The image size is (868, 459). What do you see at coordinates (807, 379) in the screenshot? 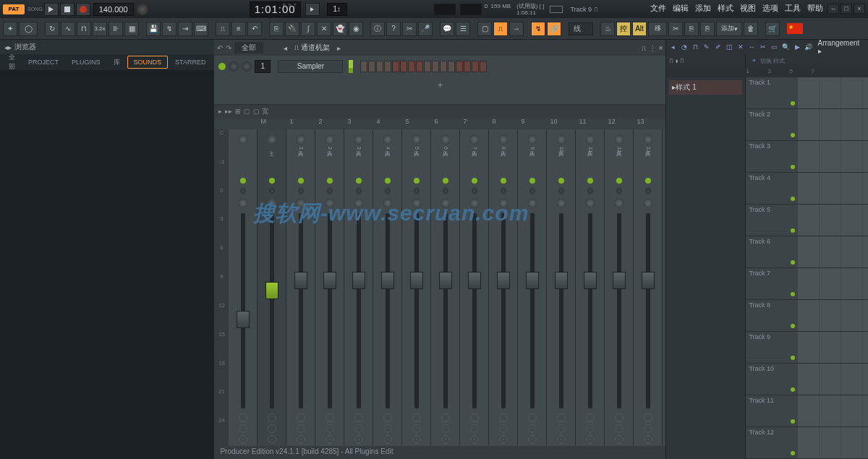
I see `playlist-track: Track 10` at bounding box center [807, 379].